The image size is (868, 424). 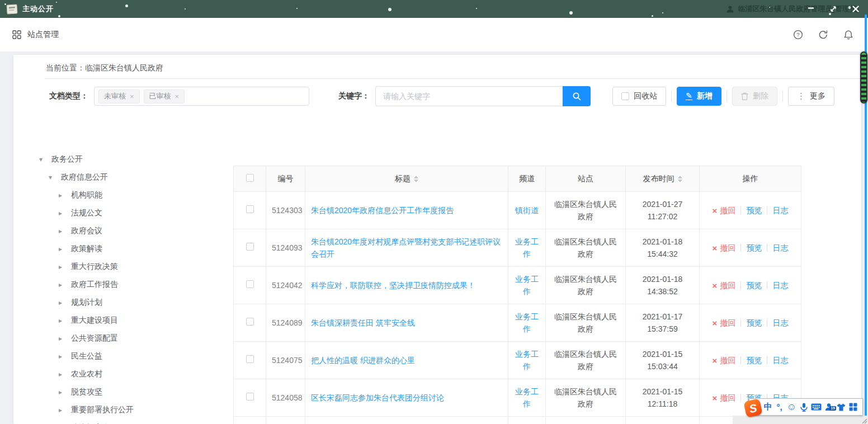 What do you see at coordinates (625, 96) in the screenshot?
I see `recycle-bin-checkbox` at bounding box center [625, 96].